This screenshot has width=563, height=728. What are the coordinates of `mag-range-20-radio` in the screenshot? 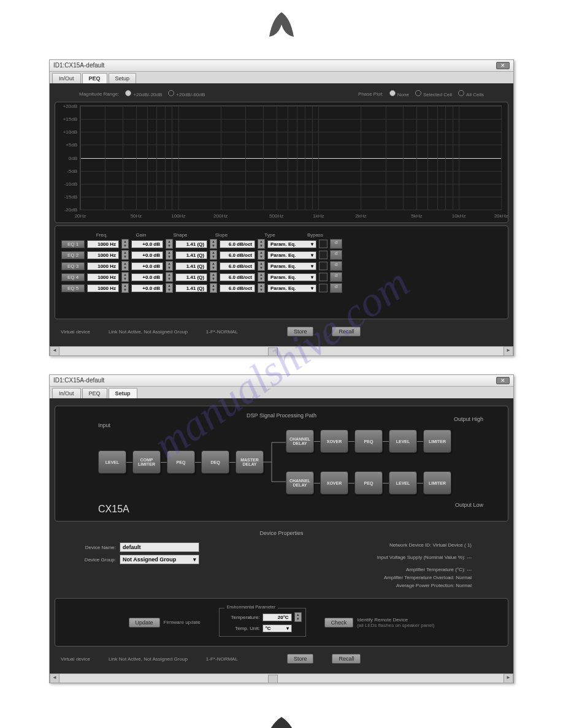 It's located at (128, 93).